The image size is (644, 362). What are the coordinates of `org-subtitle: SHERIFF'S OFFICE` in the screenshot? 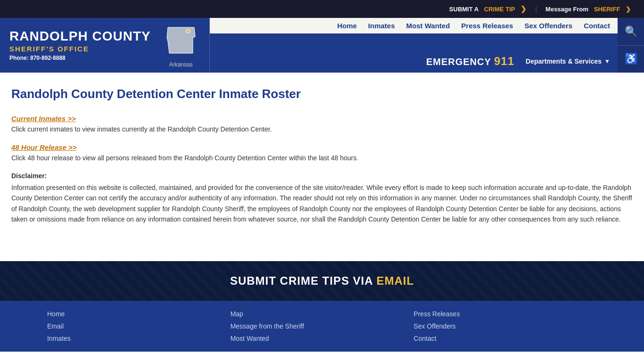 It's located at (80, 49).